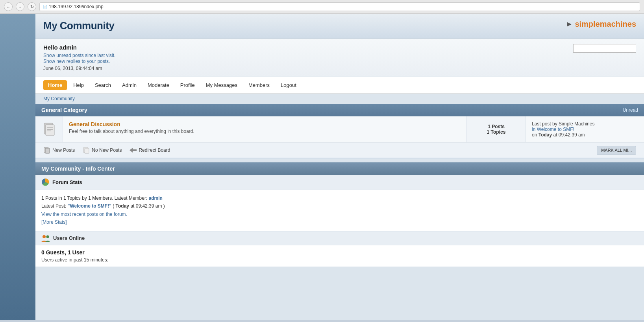  What do you see at coordinates (585, 129) in the screenshot?
I see `board-lastpost-cell: Last post by Simple Machines in Welcome …` at bounding box center [585, 129].